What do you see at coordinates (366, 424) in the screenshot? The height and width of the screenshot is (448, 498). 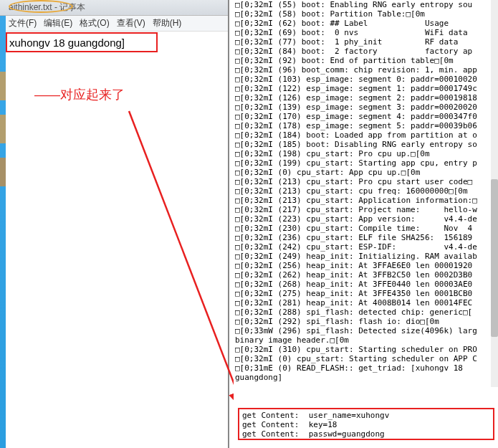 I see `result-highlight-box: get Content: user_name=xuhongv get Conte…` at bounding box center [366, 424].